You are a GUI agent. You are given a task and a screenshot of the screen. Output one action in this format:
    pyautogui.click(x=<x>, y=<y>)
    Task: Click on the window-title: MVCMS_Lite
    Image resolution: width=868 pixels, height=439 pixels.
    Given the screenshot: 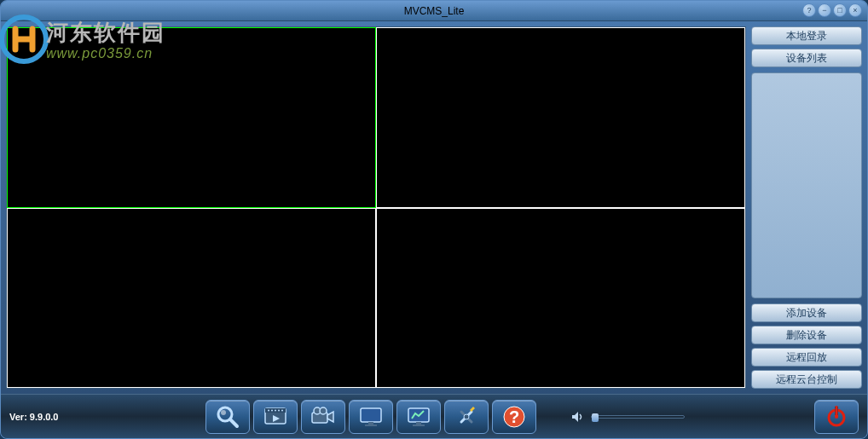 What is the action you would take?
    pyautogui.click(x=435, y=11)
    